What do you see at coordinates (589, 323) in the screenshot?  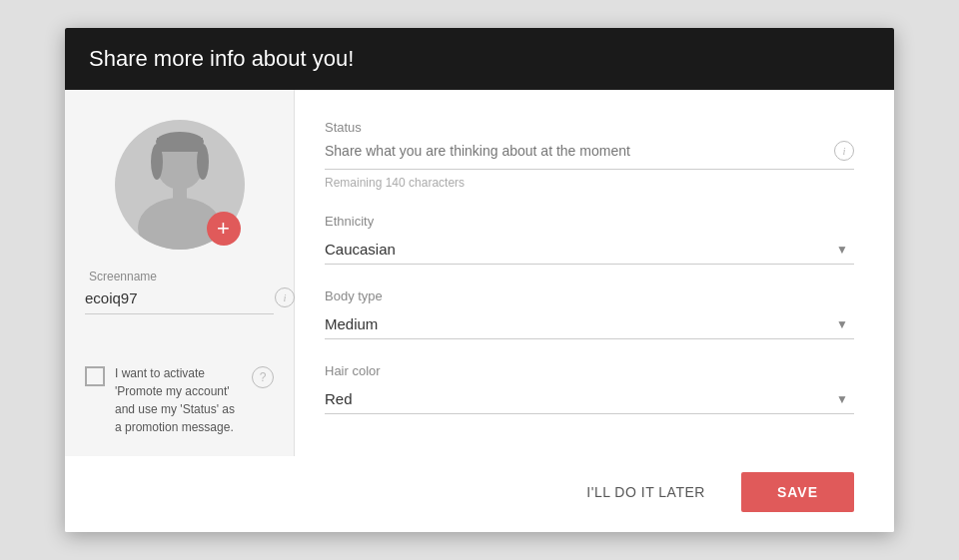 I see `body-type-select: Slim Medium Athletic Large` at bounding box center [589, 323].